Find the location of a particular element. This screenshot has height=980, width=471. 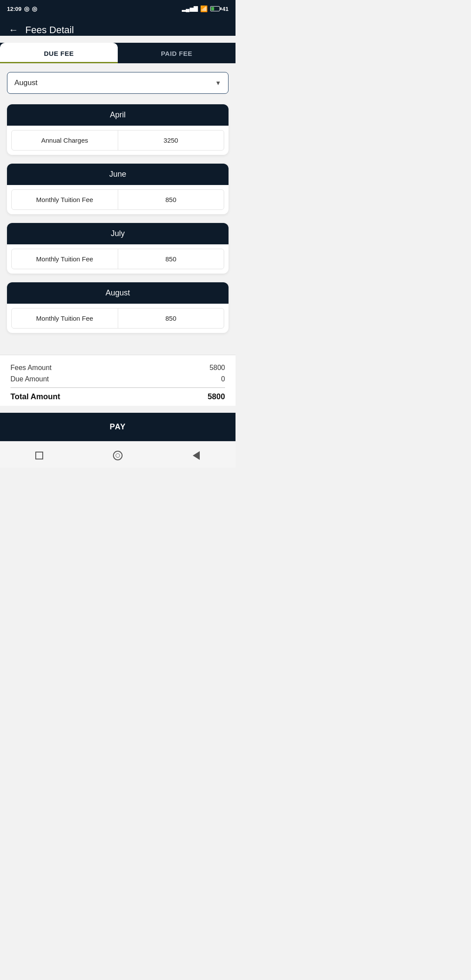

bottom-nav is located at coordinates (118, 455).